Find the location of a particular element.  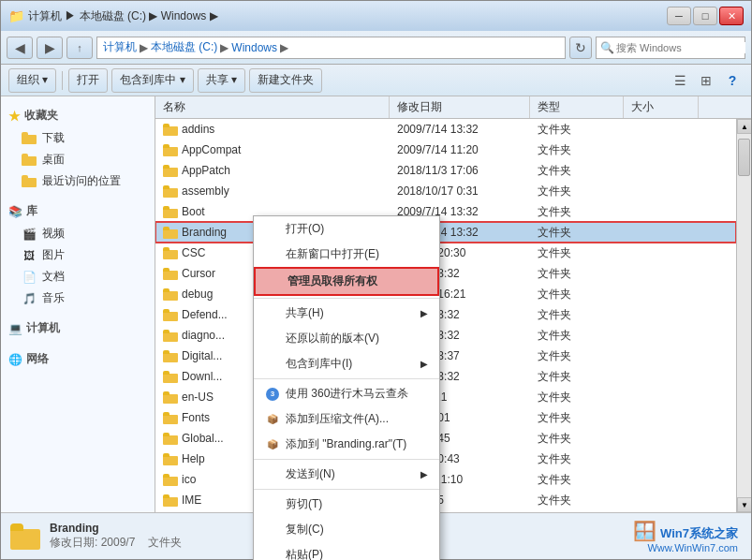

table-row: CSC 8/10/16 20:30 文件夹 is located at coordinates (446, 253).